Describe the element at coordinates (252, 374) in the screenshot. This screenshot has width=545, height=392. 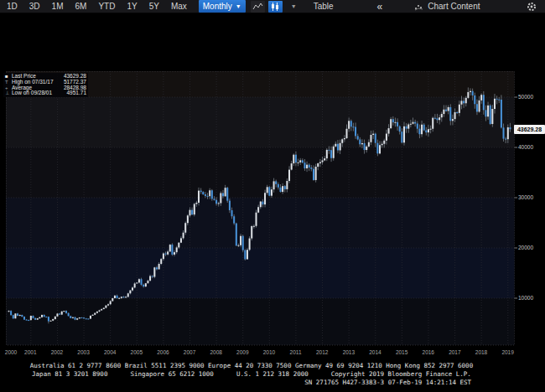
I see `footer-copyright-line: Japan 81 3 3201 8900 Singapore 65 6212 1…` at that location.